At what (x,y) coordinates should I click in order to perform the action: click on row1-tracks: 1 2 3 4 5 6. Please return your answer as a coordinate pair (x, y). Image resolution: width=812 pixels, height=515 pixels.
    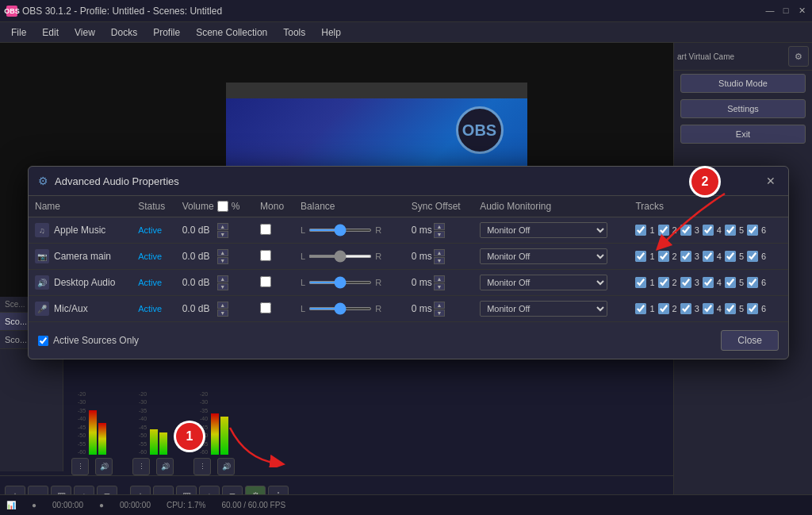
    Looking at the image, I should click on (709, 230).